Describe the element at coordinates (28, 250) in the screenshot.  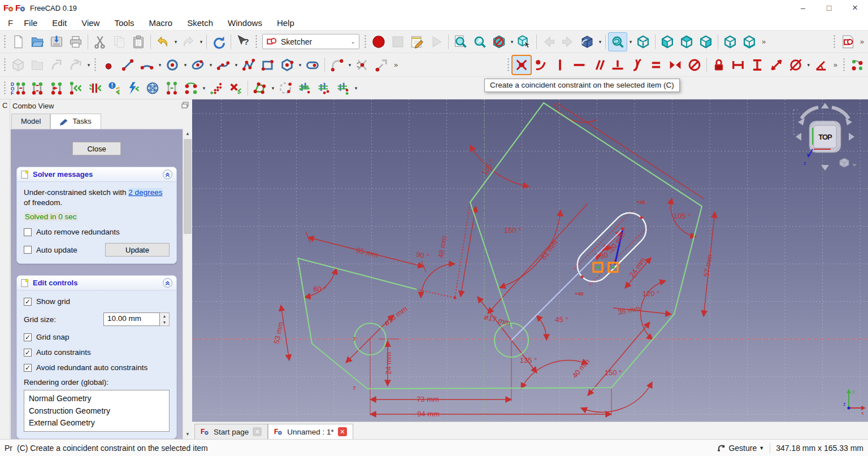
I see `auto-update-checkbox` at that location.